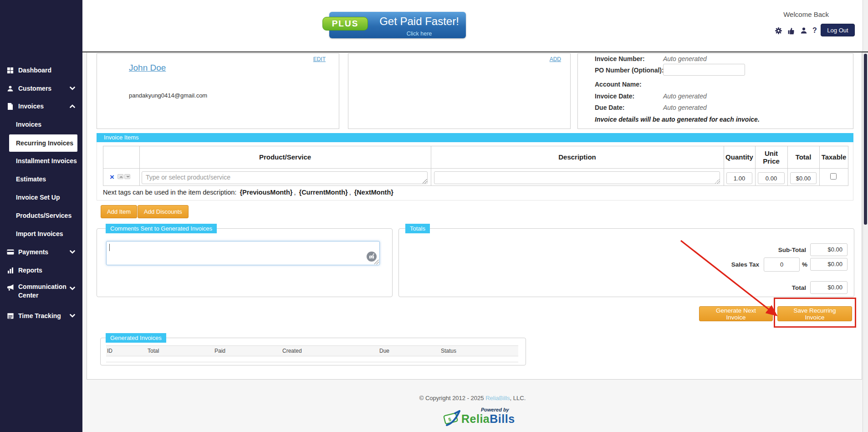 Image resolution: width=868 pixels, height=432 pixels. I want to click on move-row-up-icon, so click(120, 177).